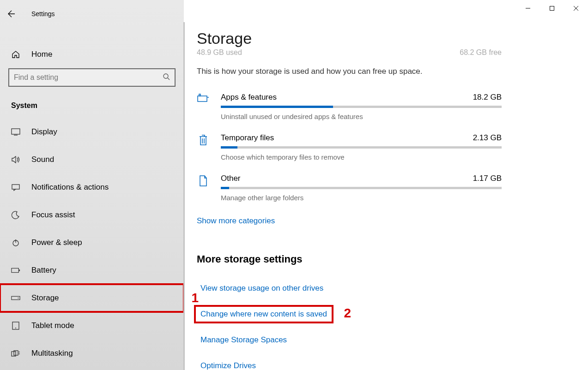 The image size is (588, 370). Describe the element at coordinates (70, 187) in the screenshot. I see `nav-item-label: Notifications & actions` at that location.